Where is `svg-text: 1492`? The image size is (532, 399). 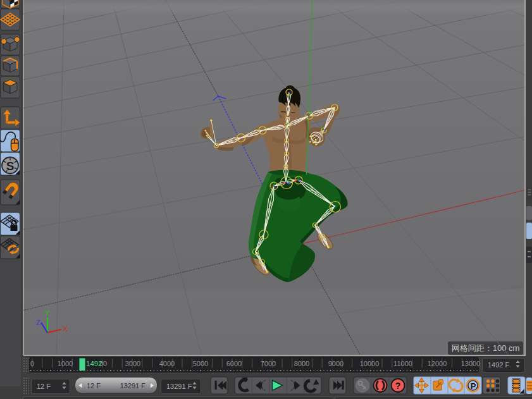 svg-text: 1492 is located at coordinates (94, 364).